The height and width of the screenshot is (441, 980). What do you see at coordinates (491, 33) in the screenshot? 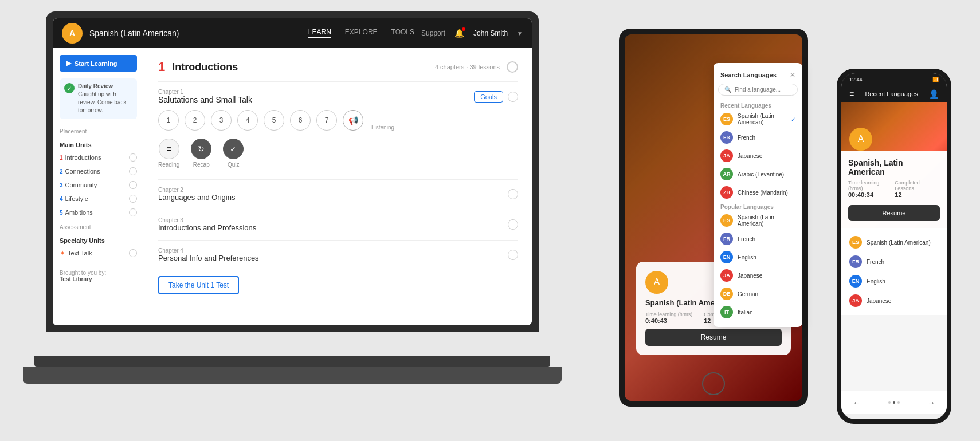
I see `user-name: John Smith` at bounding box center [491, 33].